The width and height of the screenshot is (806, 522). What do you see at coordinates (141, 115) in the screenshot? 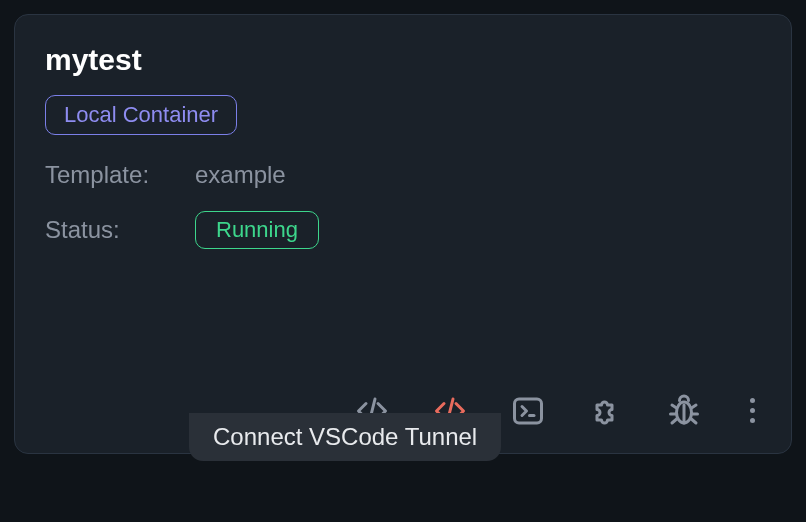
I see `container-type-badge: Local Container` at bounding box center [141, 115].